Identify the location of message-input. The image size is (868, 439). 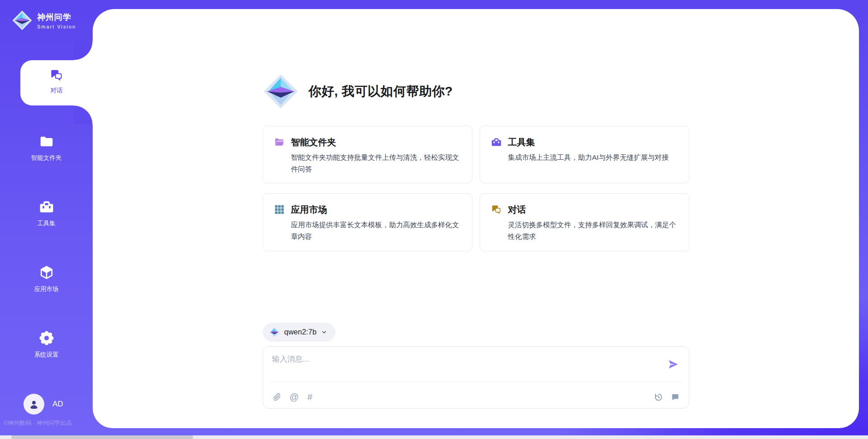
(462, 366).